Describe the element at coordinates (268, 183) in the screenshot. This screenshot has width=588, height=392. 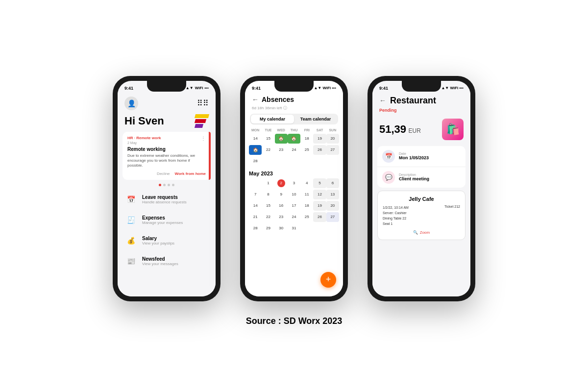
I see `cal-cell: 1` at that location.